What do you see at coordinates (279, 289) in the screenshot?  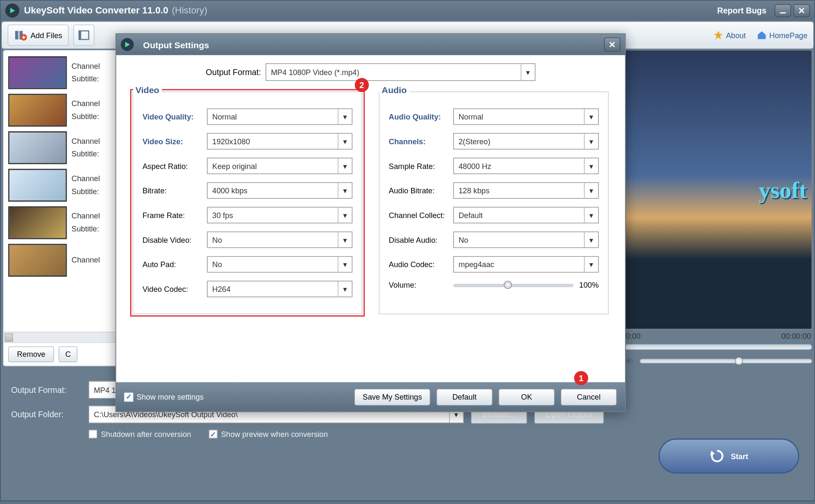 I see `video-combo-7: H264▾` at bounding box center [279, 289].